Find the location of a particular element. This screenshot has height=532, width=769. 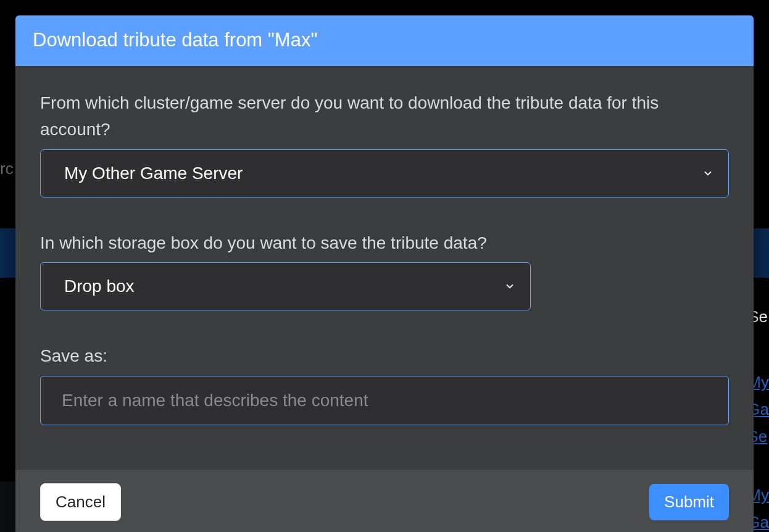

save-as-label: Save as: is located at coordinates (384, 355).